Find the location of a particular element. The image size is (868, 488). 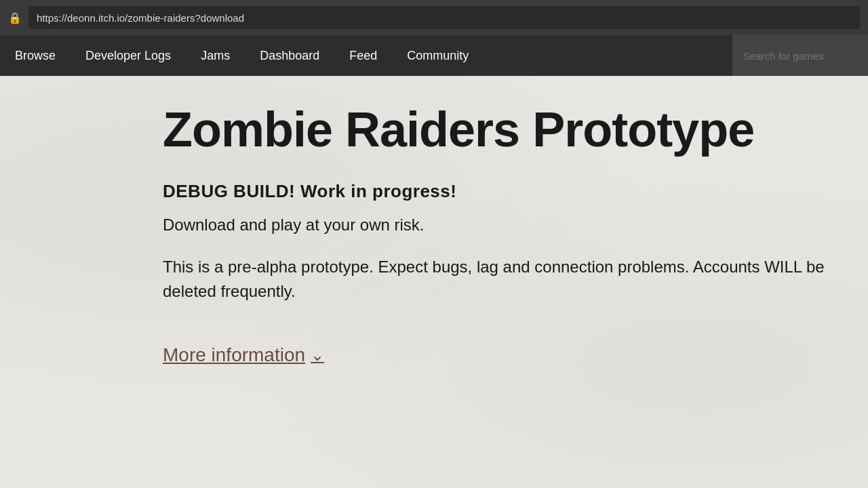

description-text: This is a pre-alpha prototype. Expect bu… is located at coordinates (502, 279).